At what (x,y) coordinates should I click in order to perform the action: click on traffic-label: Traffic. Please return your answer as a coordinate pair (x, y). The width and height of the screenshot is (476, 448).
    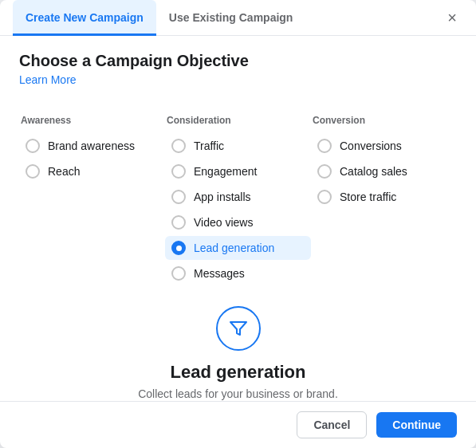
    Looking at the image, I should click on (209, 146).